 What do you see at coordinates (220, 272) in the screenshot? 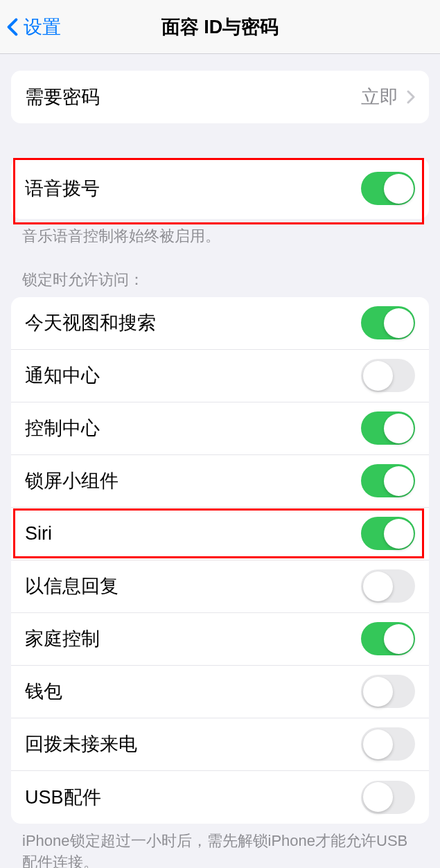
I see `lock-section-header: 锁定时允许访问：` at bounding box center [220, 272].